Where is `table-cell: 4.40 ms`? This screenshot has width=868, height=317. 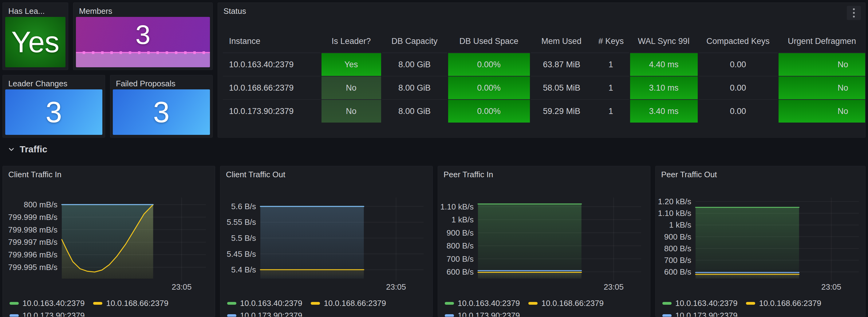
table-cell: 4.40 ms is located at coordinates (664, 65).